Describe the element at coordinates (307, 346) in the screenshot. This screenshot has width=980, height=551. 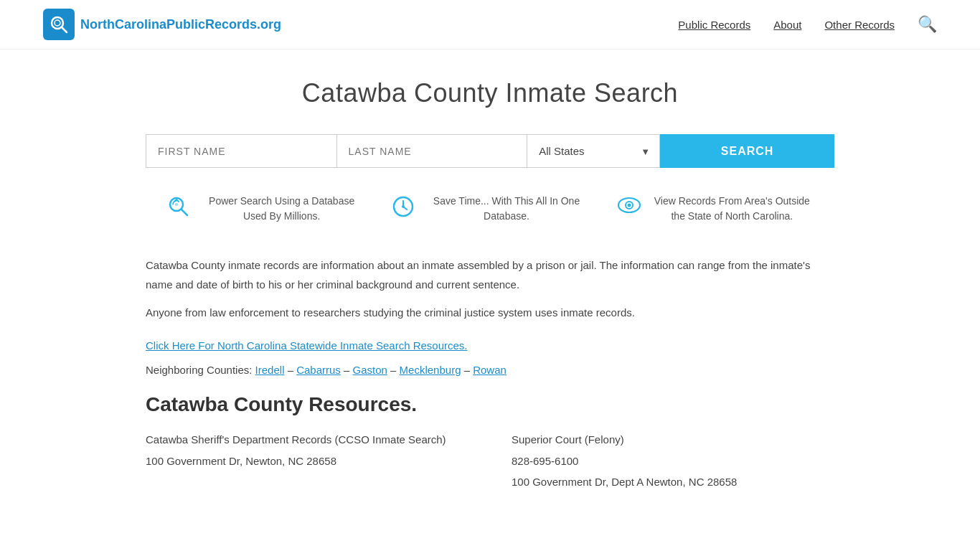
I see `statewide-link: Click Here For North Carolina Statewide …` at that location.